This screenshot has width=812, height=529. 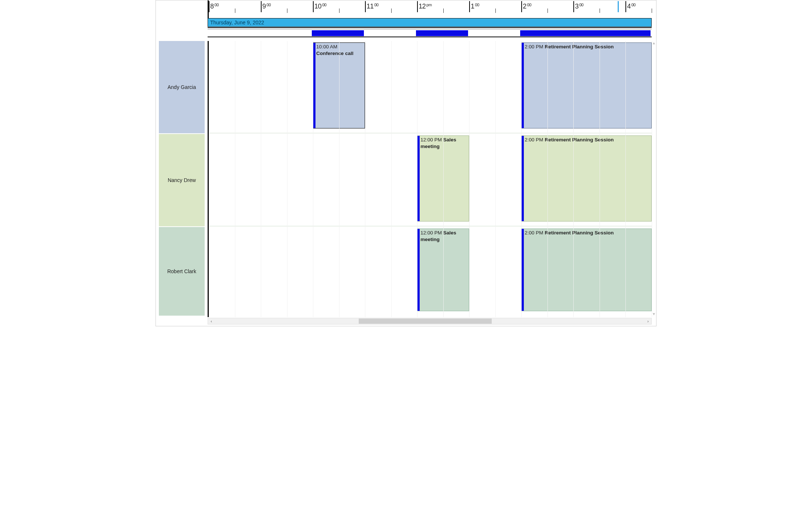 What do you see at coordinates (211, 321) in the screenshot?
I see `chevron-left-icon: ‹` at bounding box center [211, 321].